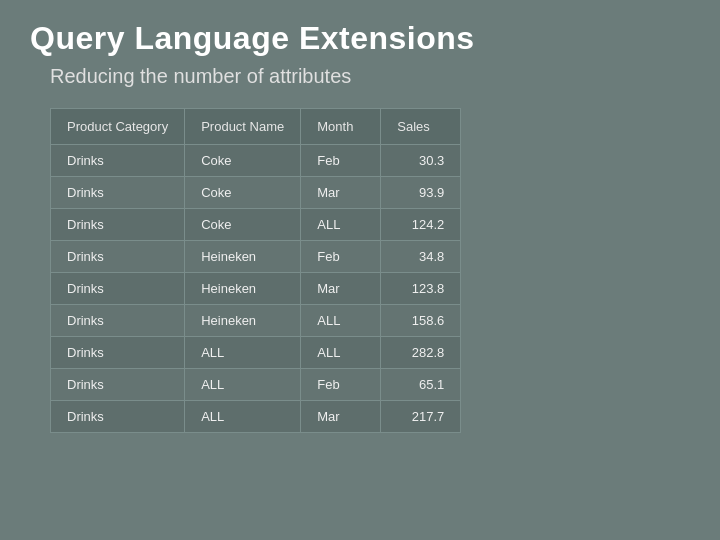 This screenshot has width=720, height=540. What do you see at coordinates (341, 127) in the screenshot?
I see `header-month: Month` at bounding box center [341, 127].